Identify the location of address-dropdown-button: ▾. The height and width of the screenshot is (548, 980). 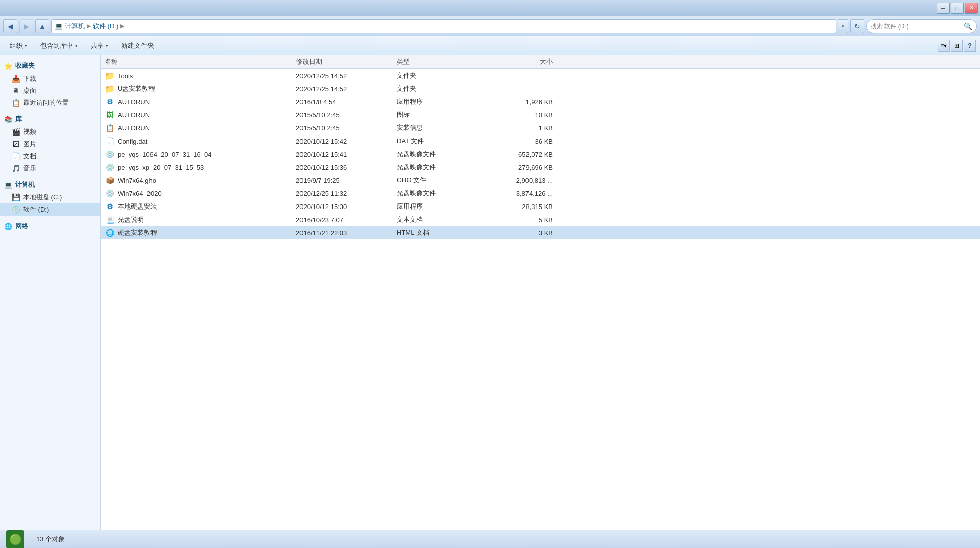
(843, 26).